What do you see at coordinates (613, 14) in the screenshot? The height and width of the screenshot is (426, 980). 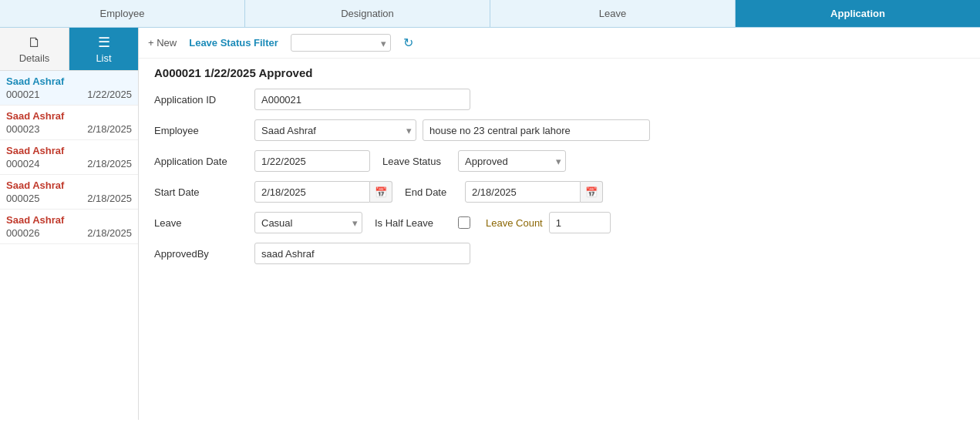 I see `nav-leave: Leave` at bounding box center [613, 14].